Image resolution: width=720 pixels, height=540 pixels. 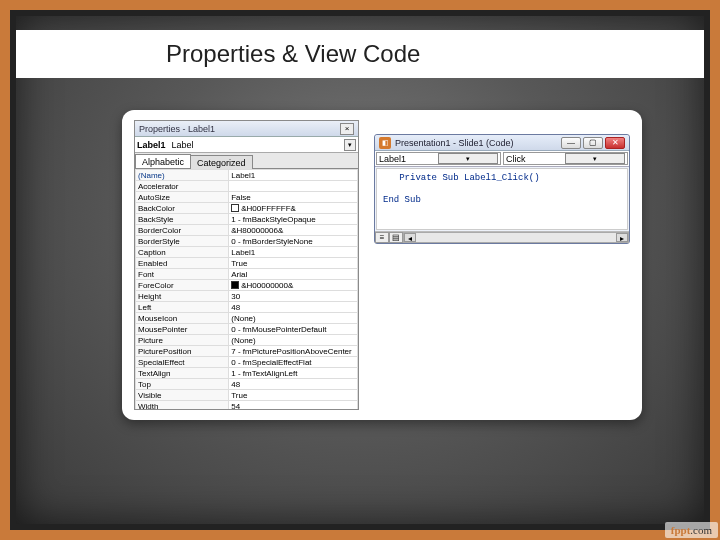 I want to click on credit-suffix: .com, so click(x=701, y=530).